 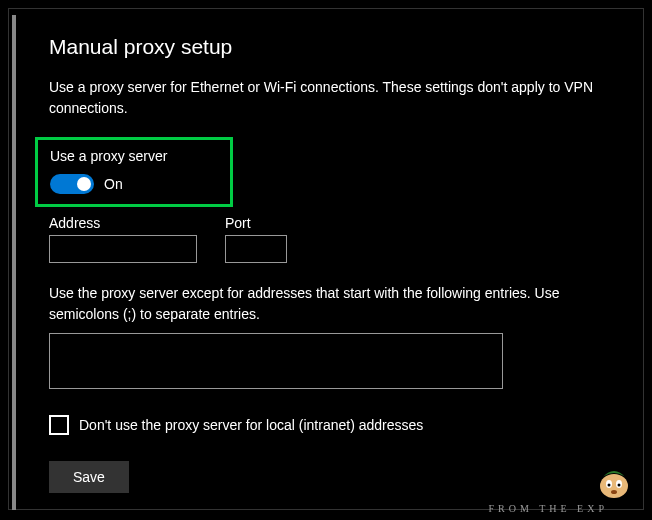 I want to click on exceptions-description: Use the proxy server except for addresse…, so click(x=328, y=304).